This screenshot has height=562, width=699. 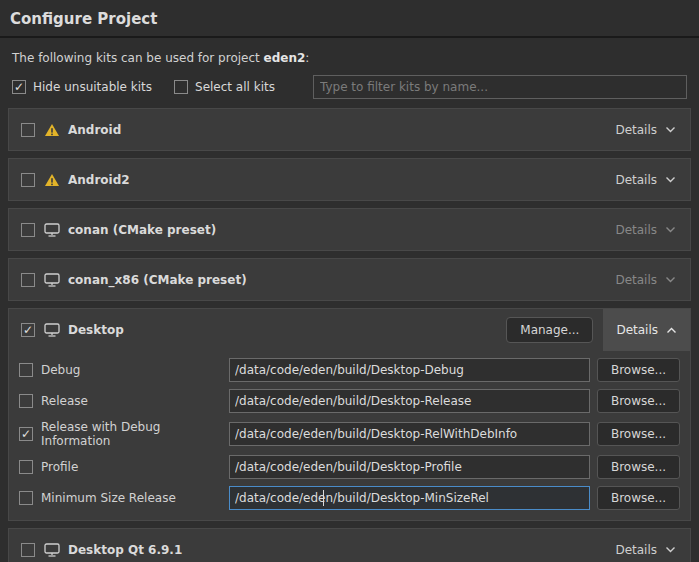 I want to click on hide-unsuitable-kits-option: ✓ Hide unsuitable kits, so click(x=82, y=87).